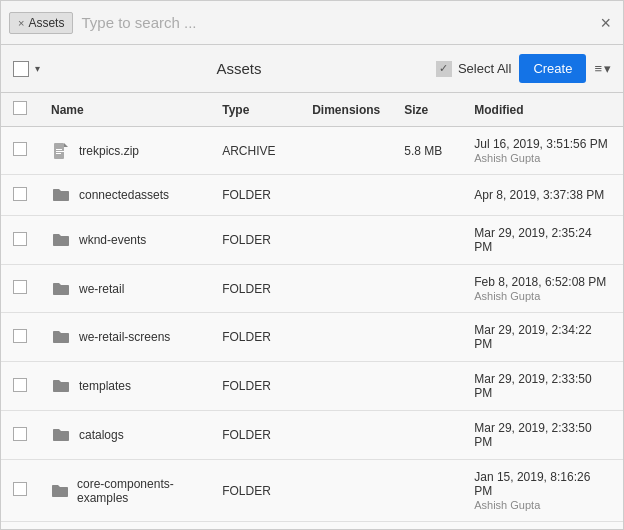 This screenshot has width=624, height=530. Describe the element at coordinates (46, 23) in the screenshot. I see `tab-label: Assets` at that location.